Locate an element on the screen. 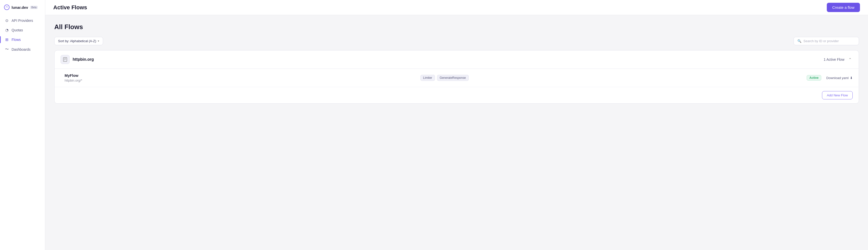  flow-path: httpbin.org/* is located at coordinates (73, 80).